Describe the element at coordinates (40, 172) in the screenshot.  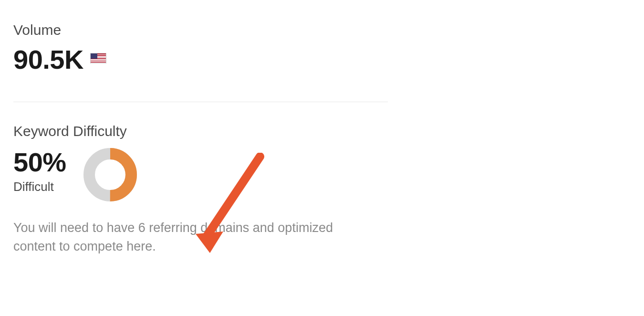
I see `keyword-difficulty-text: 50% Difficult` at that location.